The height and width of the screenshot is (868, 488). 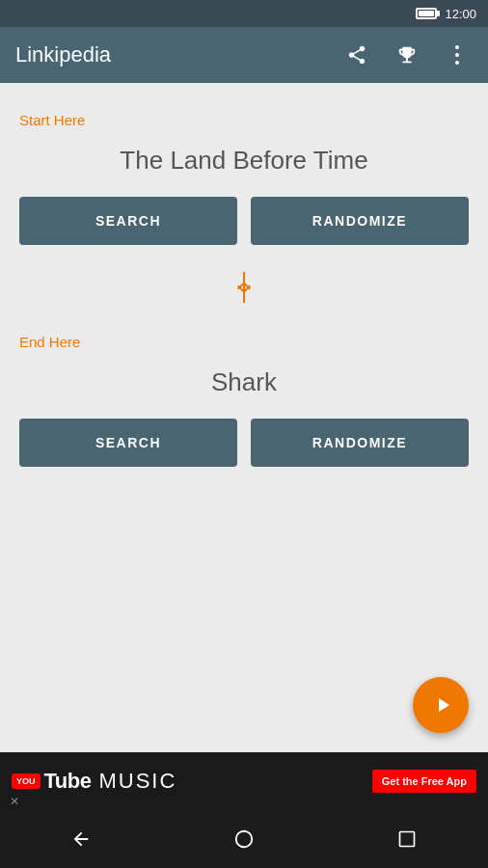 I want to click on start-button-row: SEARCH RANDOMIZE, so click(x=244, y=221).